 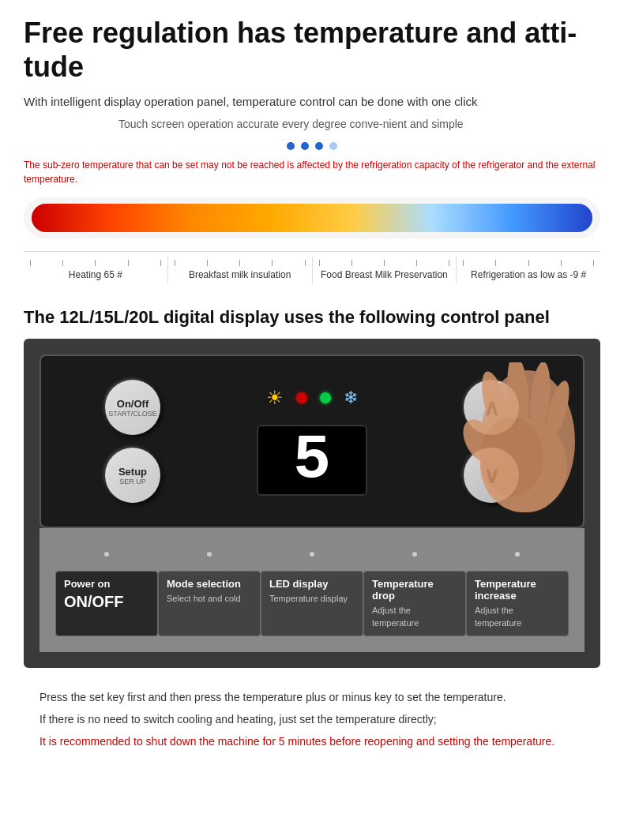 What do you see at coordinates (517, 617) in the screenshot?
I see `ann-increase-desc: Adjust the temperature` at bounding box center [517, 617].